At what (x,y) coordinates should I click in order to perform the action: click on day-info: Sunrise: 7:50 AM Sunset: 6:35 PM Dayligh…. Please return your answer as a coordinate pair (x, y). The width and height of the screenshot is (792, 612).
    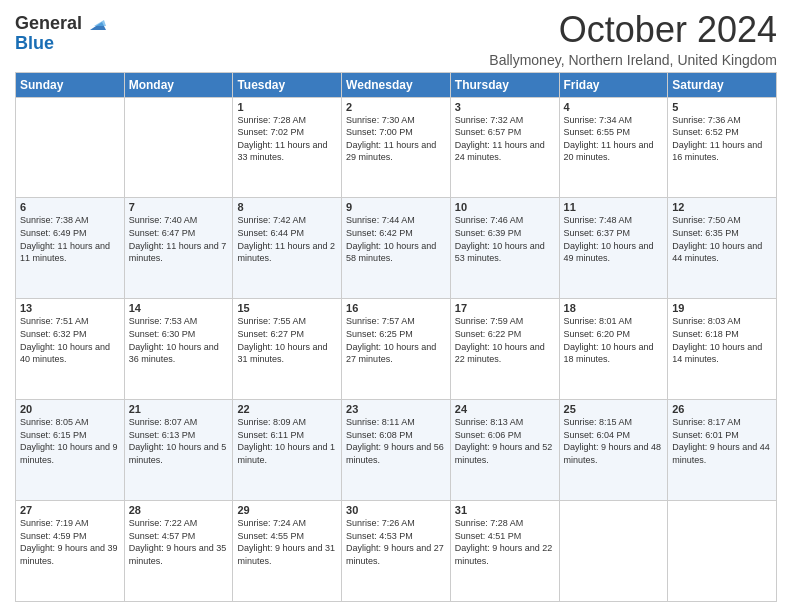
    Looking at the image, I should click on (722, 239).